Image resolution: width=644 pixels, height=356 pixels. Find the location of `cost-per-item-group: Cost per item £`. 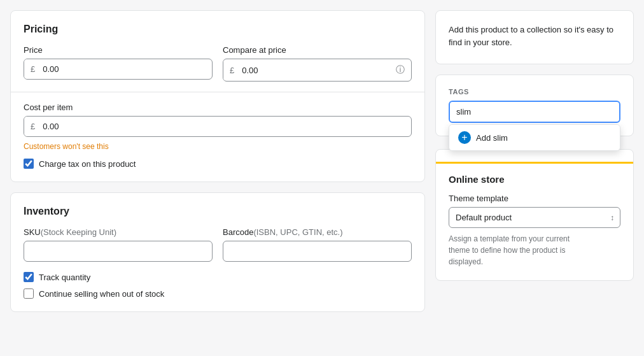

cost-per-item-group: Cost per item £ is located at coordinates (218, 120).